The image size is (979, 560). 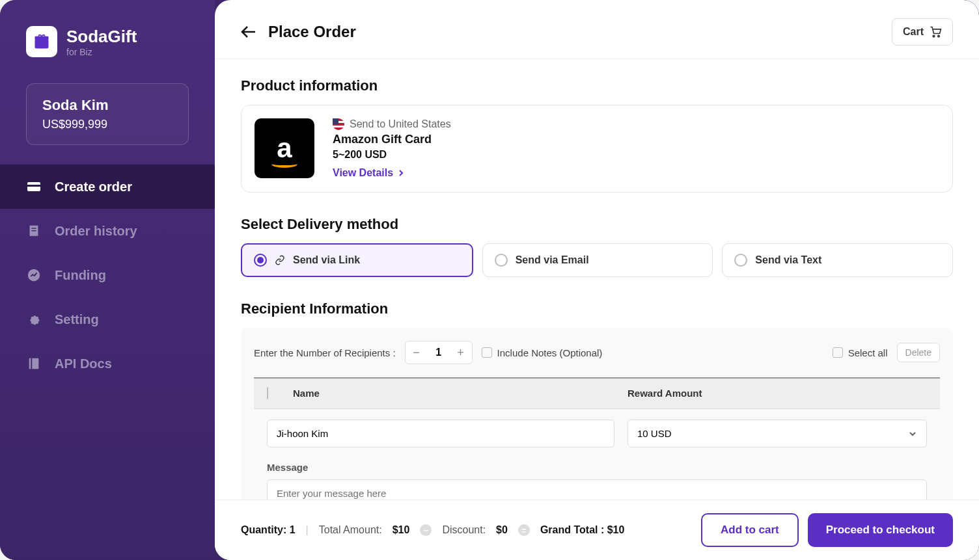 What do you see at coordinates (616, 529) in the screenshot?
I see `grand-value: $10` at bounding box center [616, 529].